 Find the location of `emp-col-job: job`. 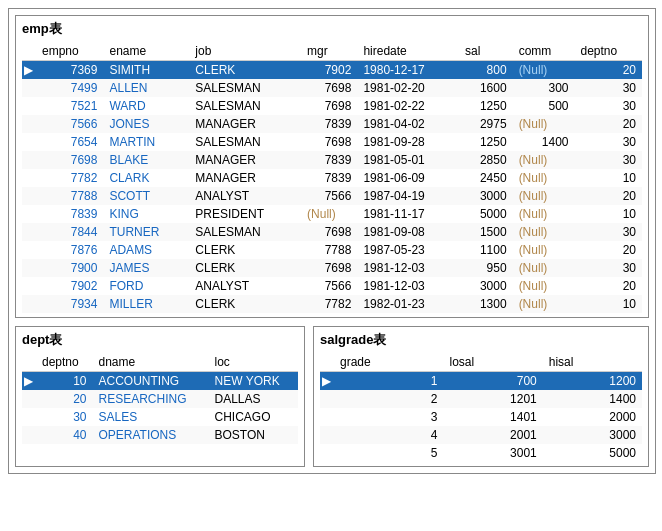

emp-col-job: job is located at coordinates (245, 52).